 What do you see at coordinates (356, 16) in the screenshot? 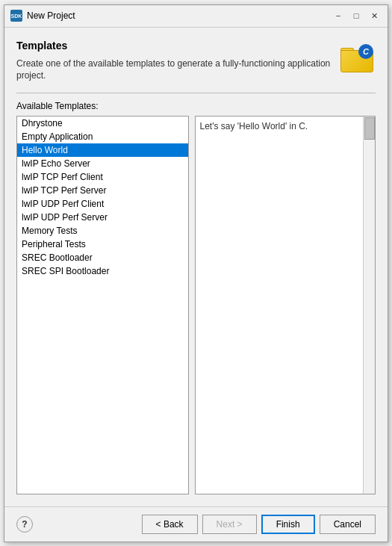
I see `maximize-button: □` at bounding box center [356, 16].